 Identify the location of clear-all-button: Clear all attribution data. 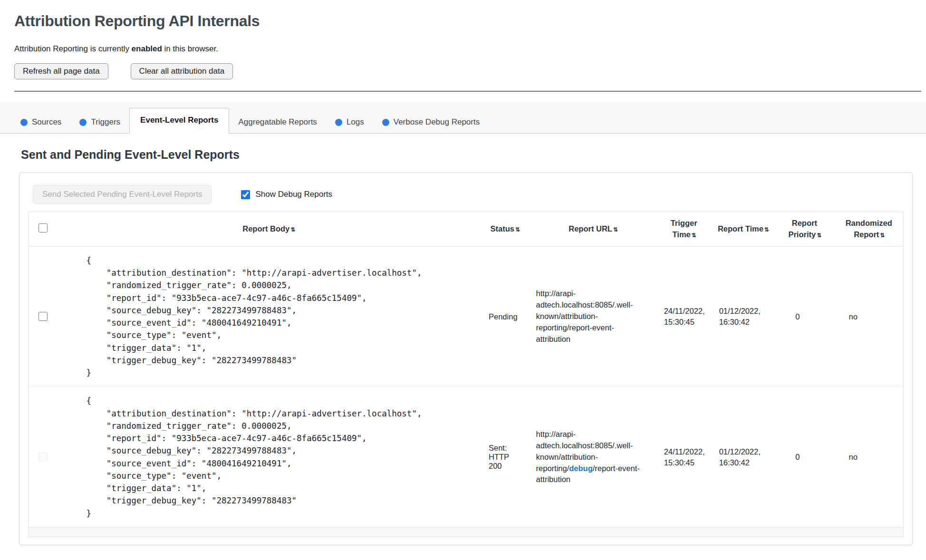
(182, 71).